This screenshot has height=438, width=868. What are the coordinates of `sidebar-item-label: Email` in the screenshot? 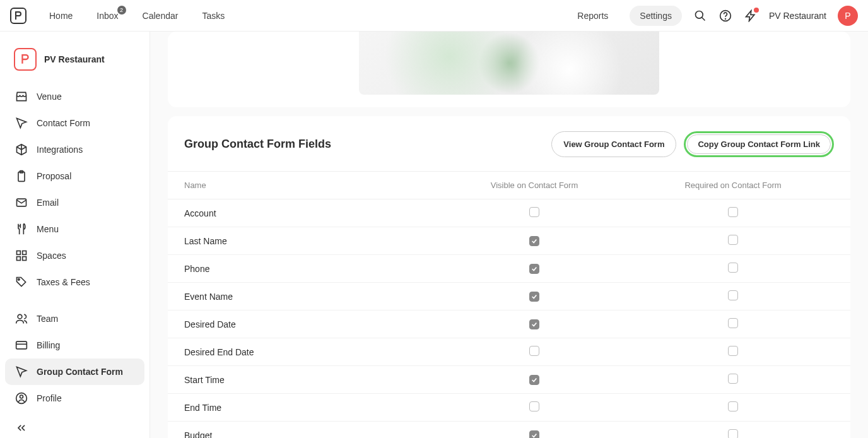 It's located at (48, 203).